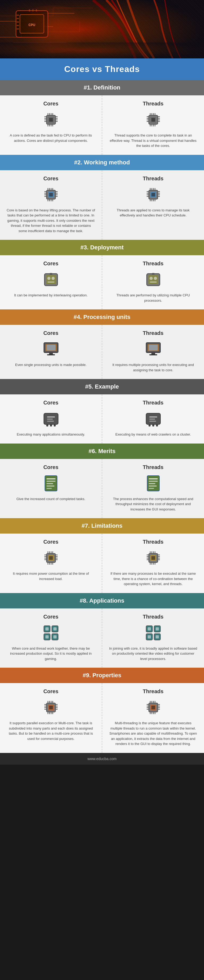  What do you see at coordinates (153, 504) in the screenshot?
I see `col-threads-text-merits: The process enhances the computational s…` at bounding box center [153, 504].